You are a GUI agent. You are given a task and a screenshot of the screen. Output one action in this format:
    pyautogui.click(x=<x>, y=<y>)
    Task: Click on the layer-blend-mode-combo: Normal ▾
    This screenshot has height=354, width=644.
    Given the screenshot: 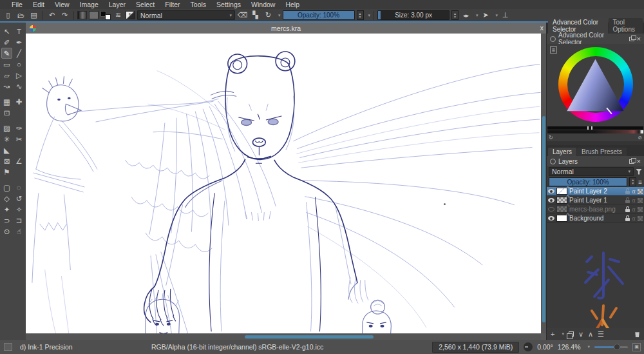 What is the action you would take?
    pyautogui.click(x=591, y=172)
    